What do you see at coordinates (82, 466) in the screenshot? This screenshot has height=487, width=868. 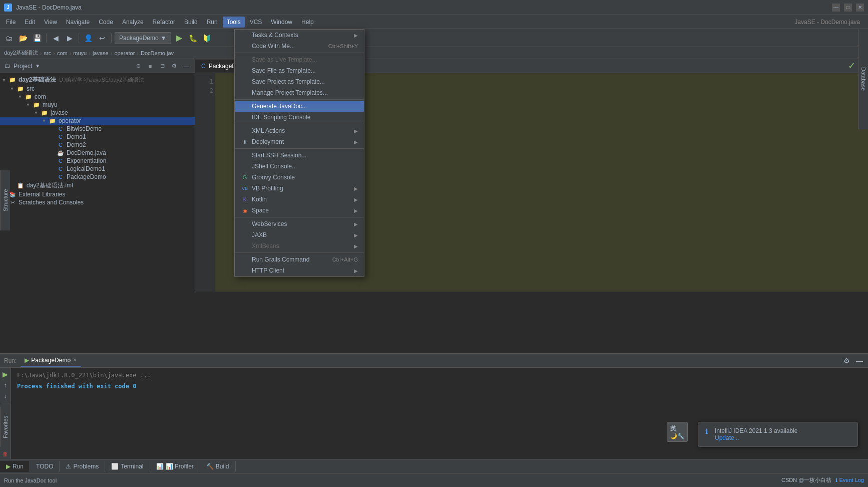 I see `tab-problems: ⚠ Problems` at bounding box center [82, 466].